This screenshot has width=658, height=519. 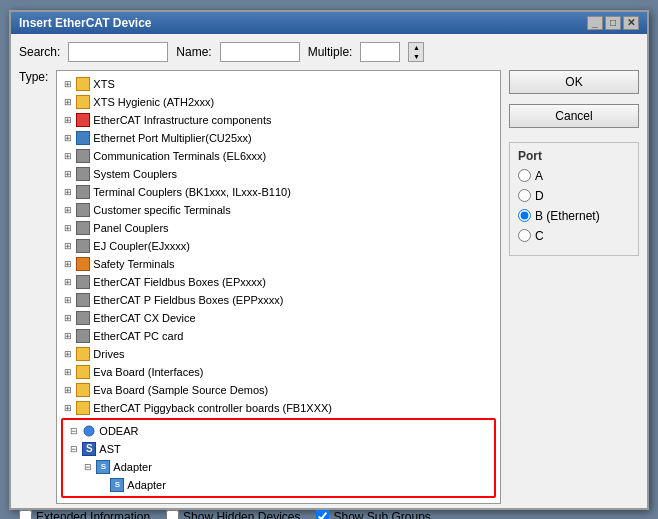 I want to click on radio-a, so click(x=524, y=176).